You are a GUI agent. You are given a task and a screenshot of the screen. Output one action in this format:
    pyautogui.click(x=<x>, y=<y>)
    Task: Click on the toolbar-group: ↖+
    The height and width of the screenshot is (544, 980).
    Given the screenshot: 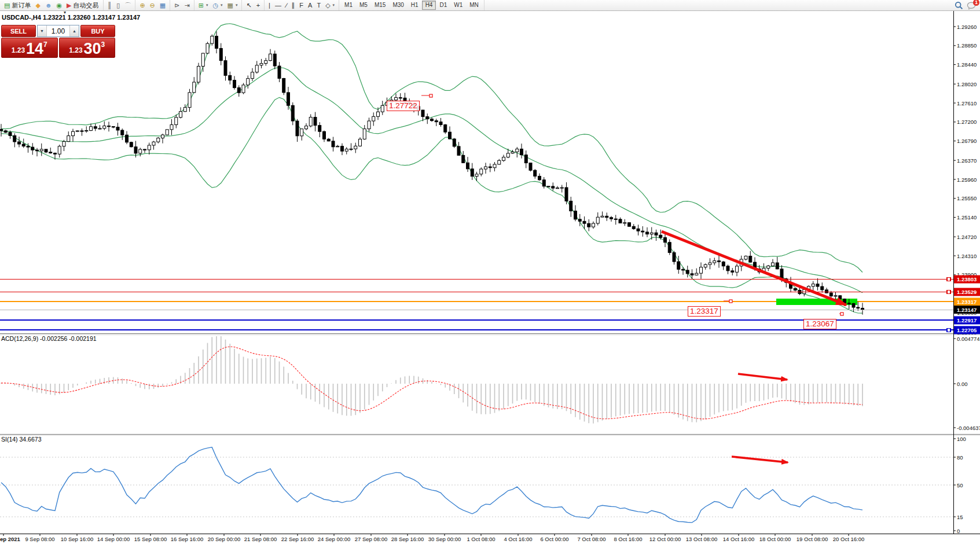 What is the action you would take?
    pyautogui.click(x=254, y=5)
    